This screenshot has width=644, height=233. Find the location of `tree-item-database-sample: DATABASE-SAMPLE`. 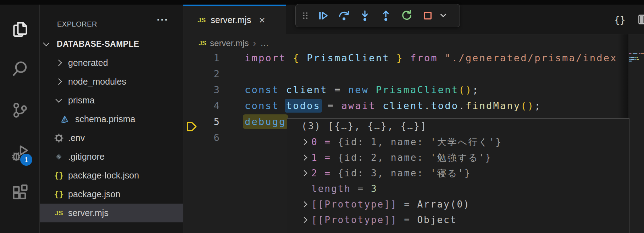

tree-item-database-sample: DATABASE-SAMPLE is located at coordinates (111, 44).